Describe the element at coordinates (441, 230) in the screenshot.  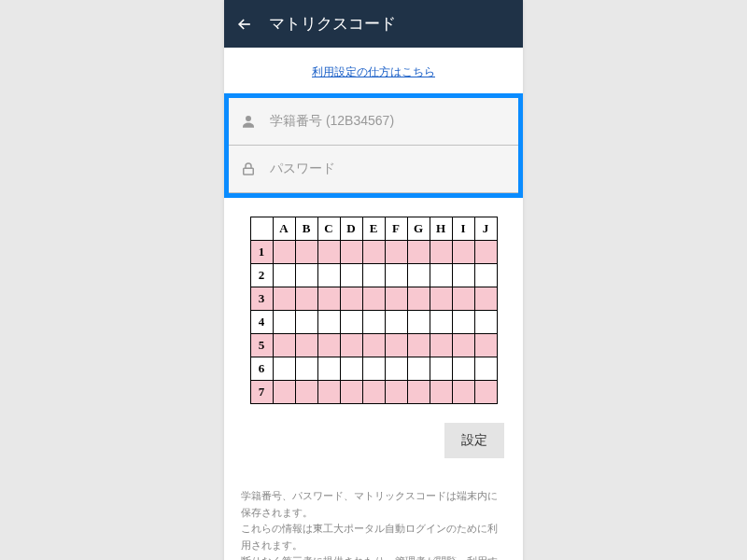
I see `matrix-col-header: H` at that location.